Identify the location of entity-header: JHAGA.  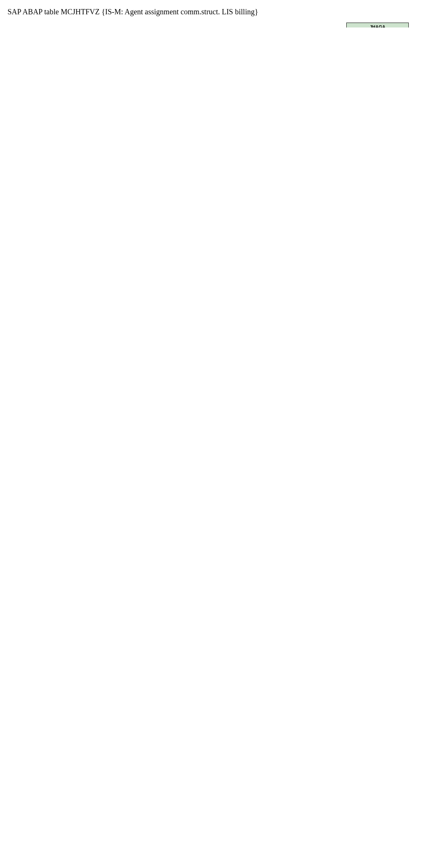
(378, 25).